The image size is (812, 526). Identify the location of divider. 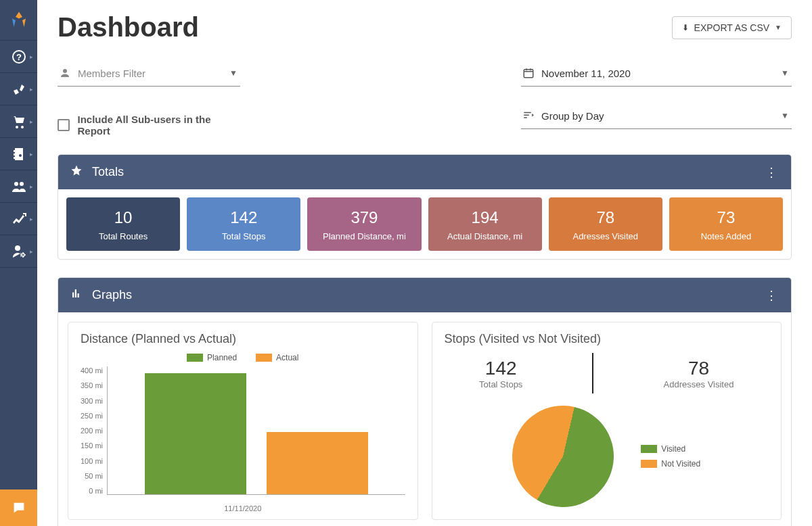
(593, 373).